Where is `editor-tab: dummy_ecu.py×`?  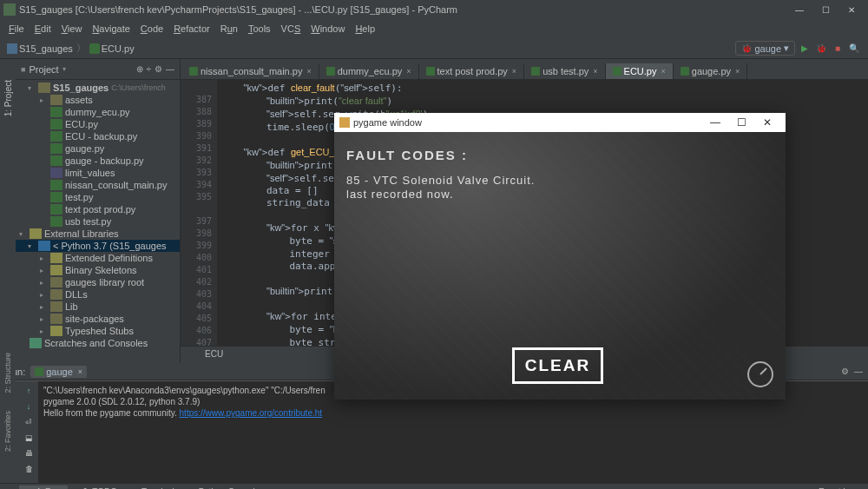 editor-tab: dummy_ecu.py× is located at coordinates (370, 71).